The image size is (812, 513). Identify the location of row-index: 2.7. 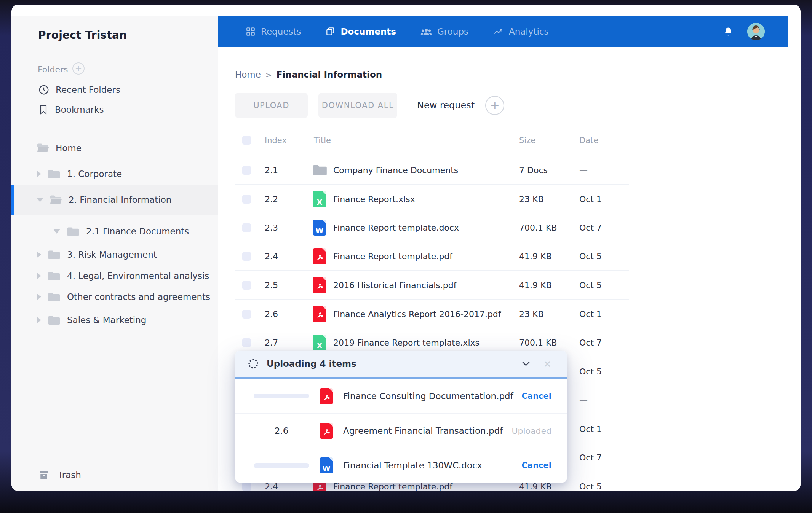
(271, 343).